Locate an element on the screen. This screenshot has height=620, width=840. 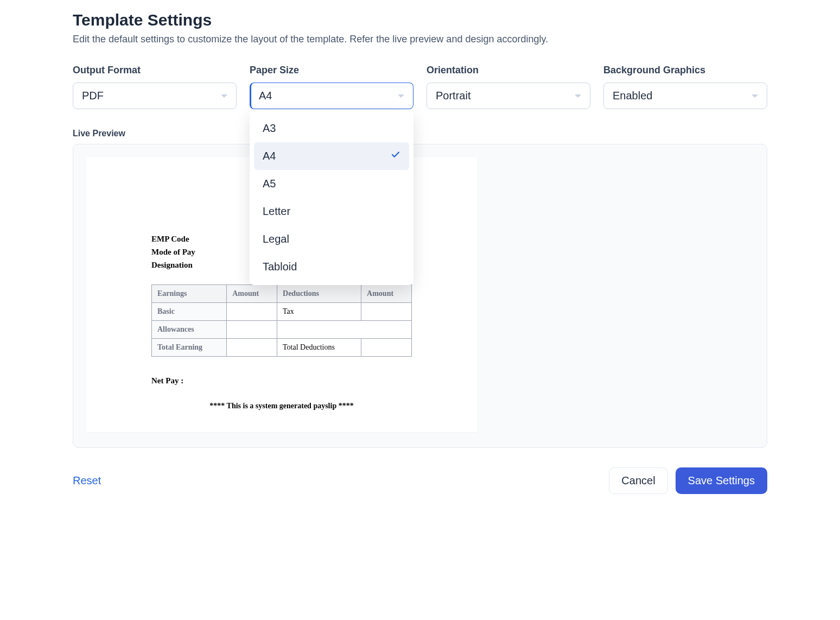
col-amount-1: Amount is located at coordinates (252, 294).